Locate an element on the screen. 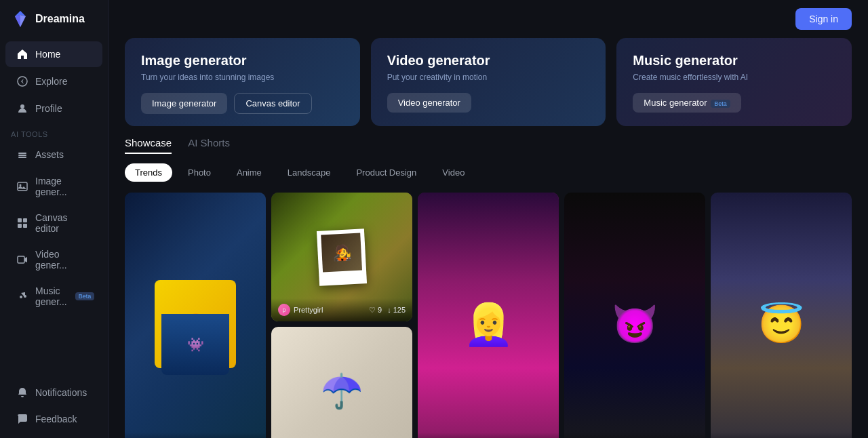 The width and height of the screenshot is (868, 438). sidebar-nav-feedback: Feedback is located at coordinates (54, 419).